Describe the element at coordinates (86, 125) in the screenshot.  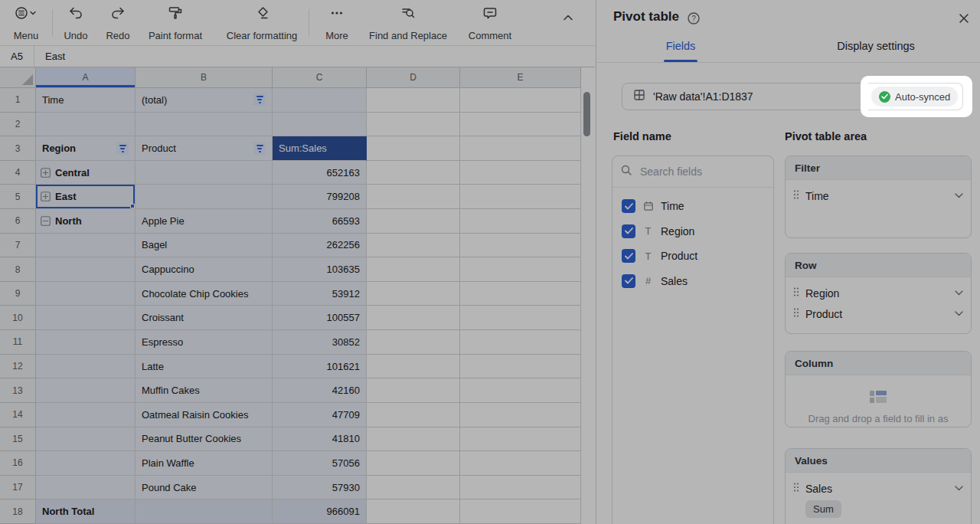
I see `cell-A2` at that location.